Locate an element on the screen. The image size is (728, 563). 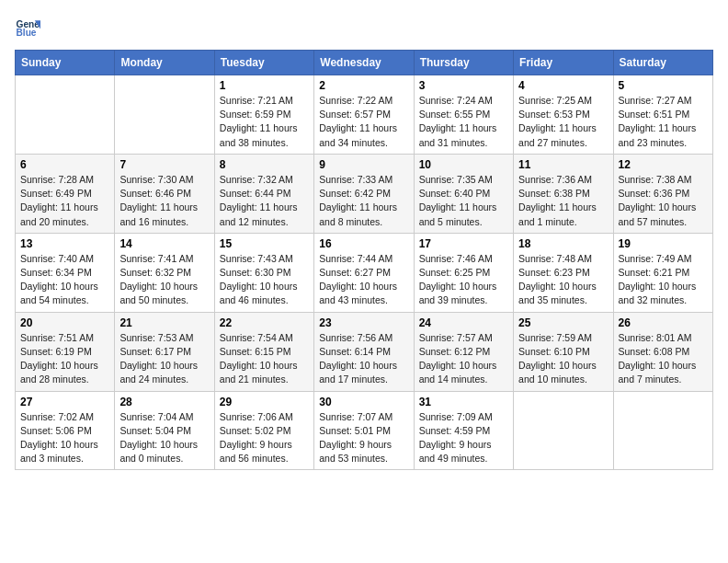
calendar-week-row: 6Sunrise: 7:28 AMSunset: 6:49 PMDaylight… is located at coordinates (364, 193).